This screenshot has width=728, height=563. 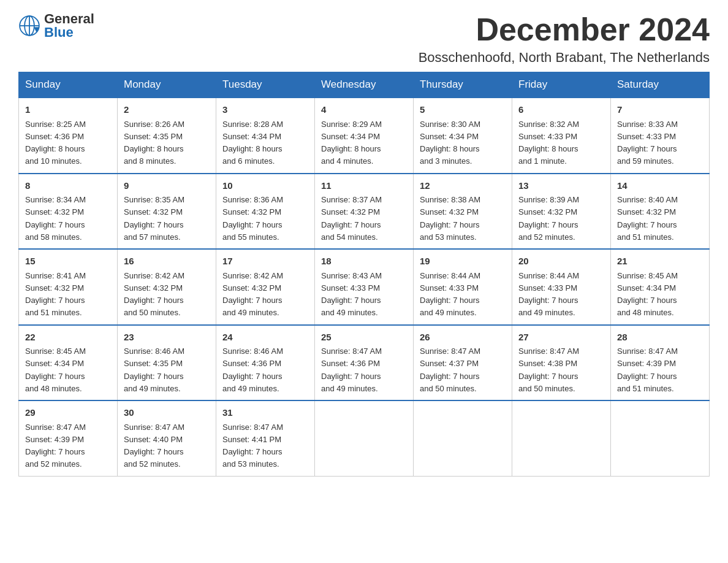 What do you see at coordinates (266, 212) in the screenshot?
I see `calendar-day-cell: 10Sunrise: 8:36 AM Sunset: 4:32 PM Dayli…` at bounding box center [266, 212].